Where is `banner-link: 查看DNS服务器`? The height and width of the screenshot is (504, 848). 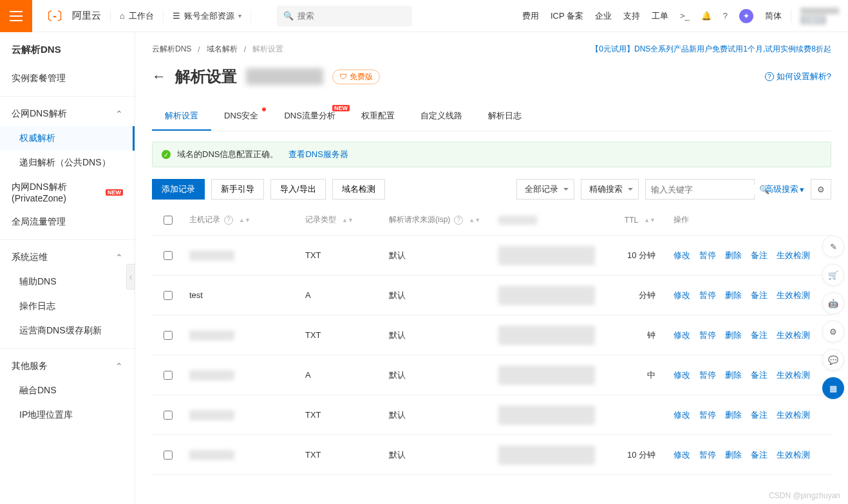
banner-link: 查看DNS服务器 is located at coordinates (318, 154).